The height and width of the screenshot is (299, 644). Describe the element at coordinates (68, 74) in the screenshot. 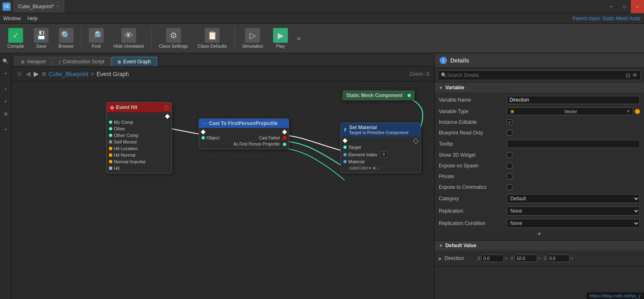

I see `breadcrumb-blueprint-link: Cube_Blueprint` at that location.